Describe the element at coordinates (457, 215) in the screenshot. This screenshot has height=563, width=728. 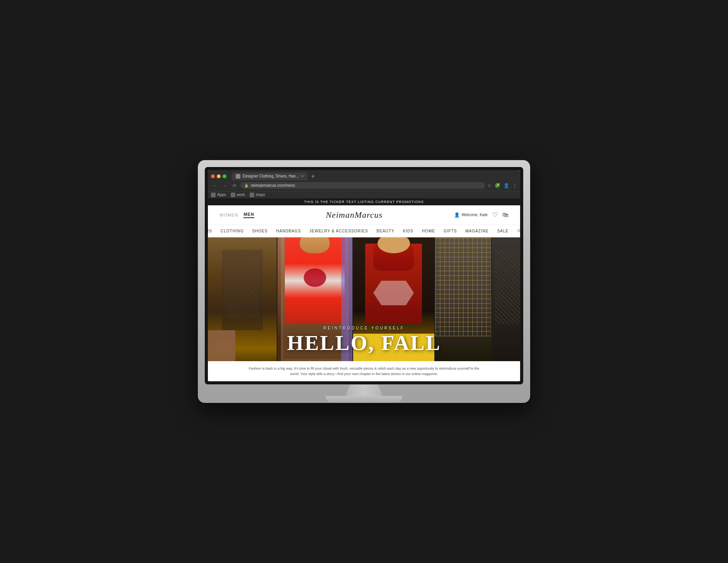
I see `user-icon: 👤` at that location.